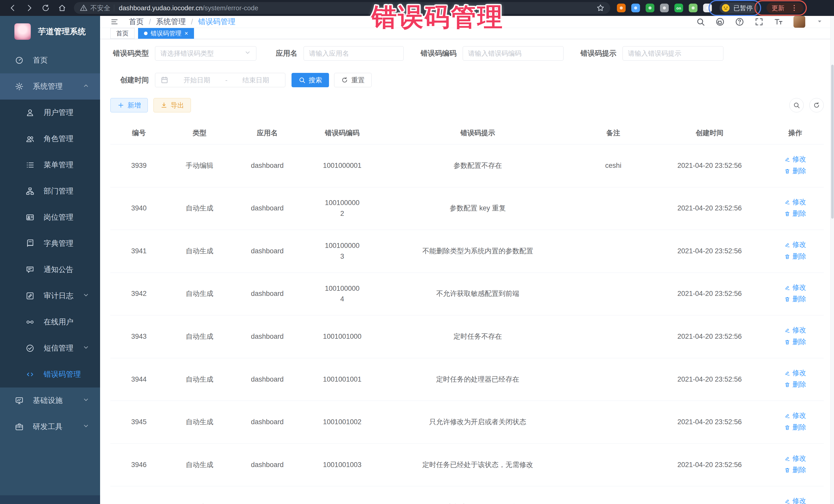 The image size is (834, 504). Describe the element at coordinates (199, 251) in the screenshot. I see `cell-type: 自动生成` at that location.